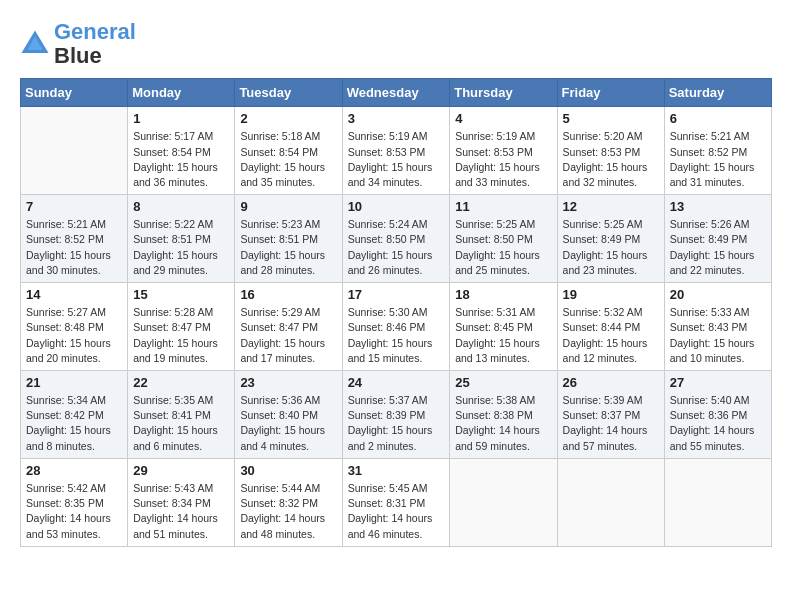  I want to click on calendar-cell: 22Sunrise: 5:35 AMSunset: 8:41 PMDayligh…, so click(182, 415).